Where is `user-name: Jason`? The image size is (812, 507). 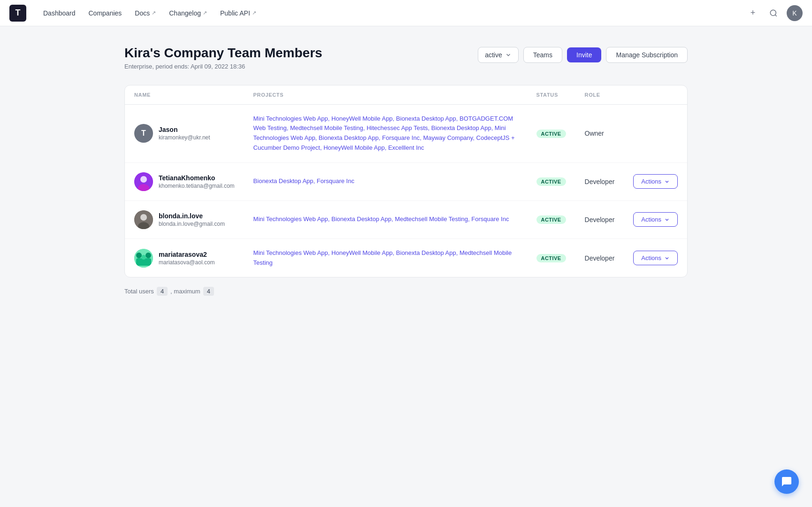 user-name: Jason is located at coordinates (184, 130).